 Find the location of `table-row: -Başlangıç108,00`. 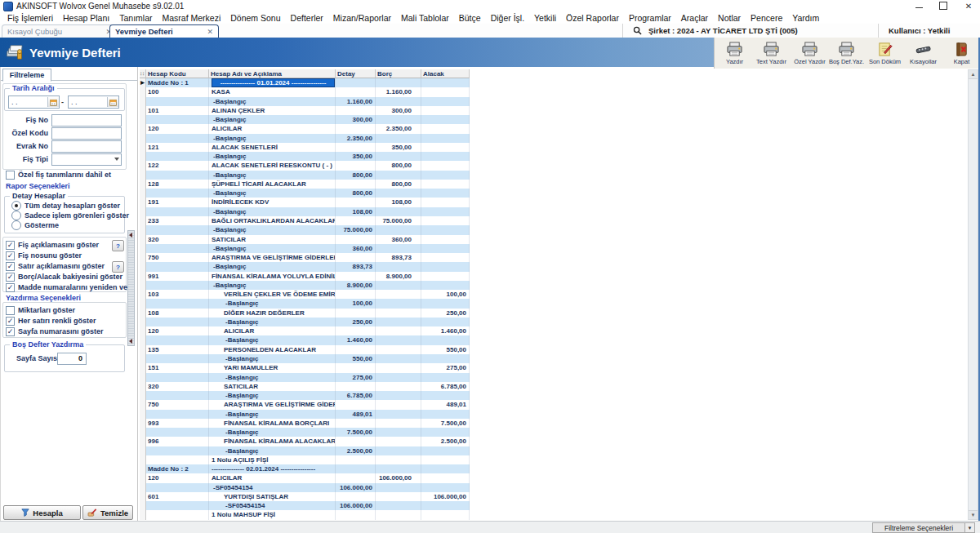

table-row: -Başlangıç108,00 is located at coordinates (305, 212).